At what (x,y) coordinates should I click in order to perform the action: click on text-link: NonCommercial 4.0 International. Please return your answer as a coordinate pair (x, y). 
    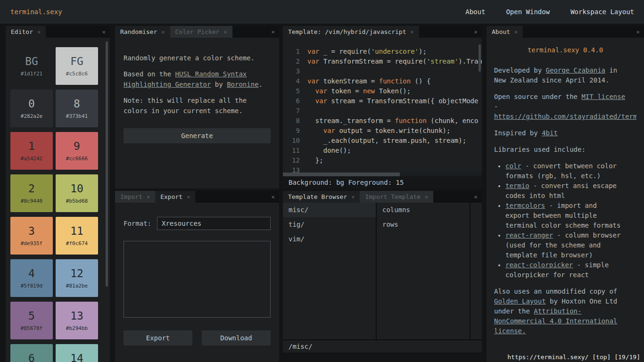
    Looking at the image, I should click on (555, 321).